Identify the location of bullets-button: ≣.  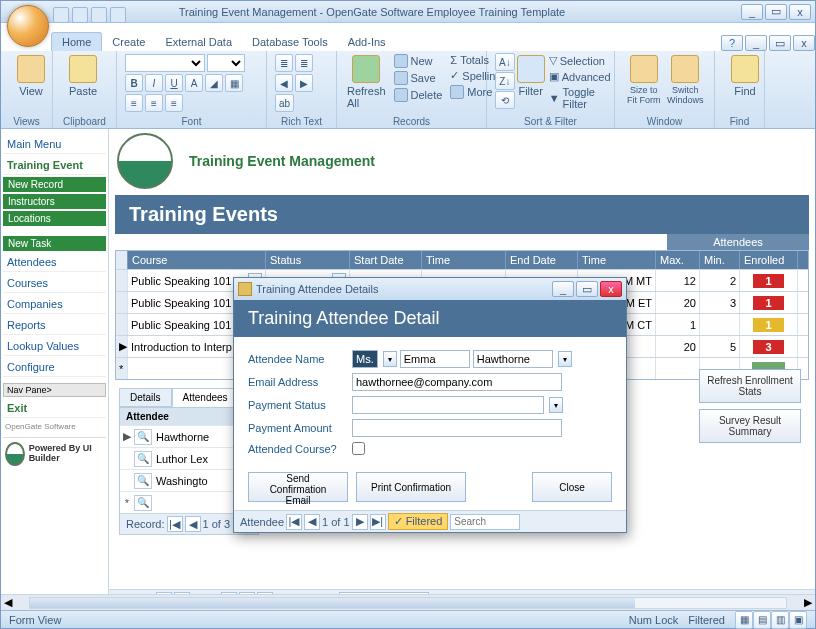
(284, 63).